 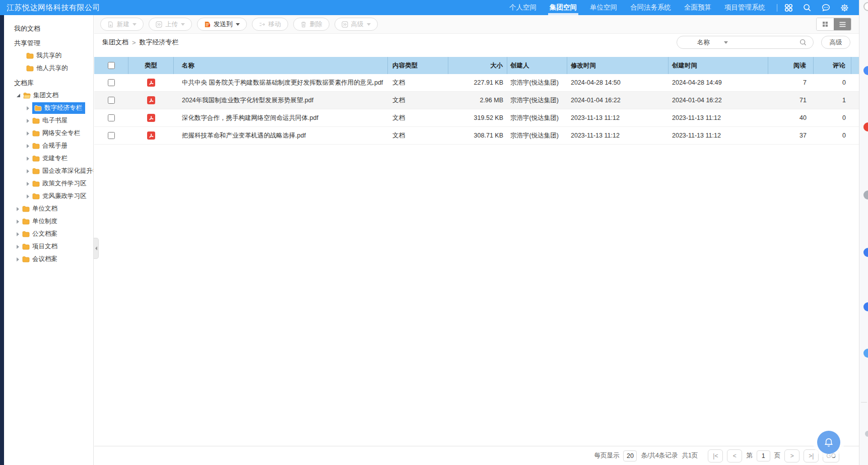 What do you see at coordinates (792, 456) in the screenshot?
I see `next-page-button: >` at bounding box center [792, 456].